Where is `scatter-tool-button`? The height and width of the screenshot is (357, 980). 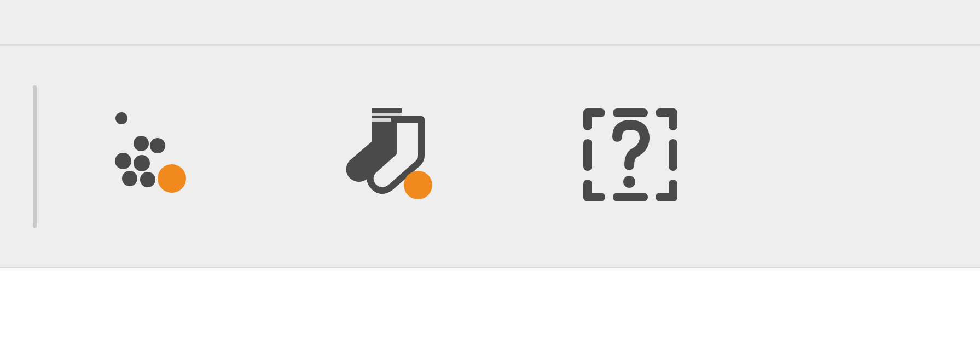
scatter-tool-button is located at coordinates (149, 157).